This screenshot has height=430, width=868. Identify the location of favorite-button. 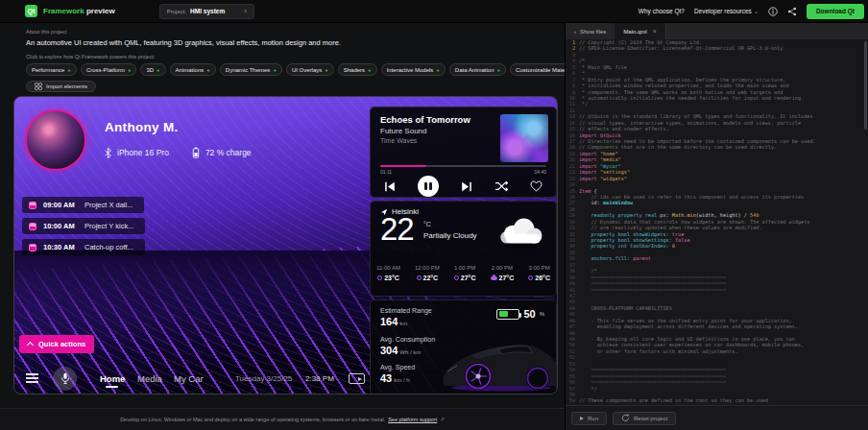
(536, 186).